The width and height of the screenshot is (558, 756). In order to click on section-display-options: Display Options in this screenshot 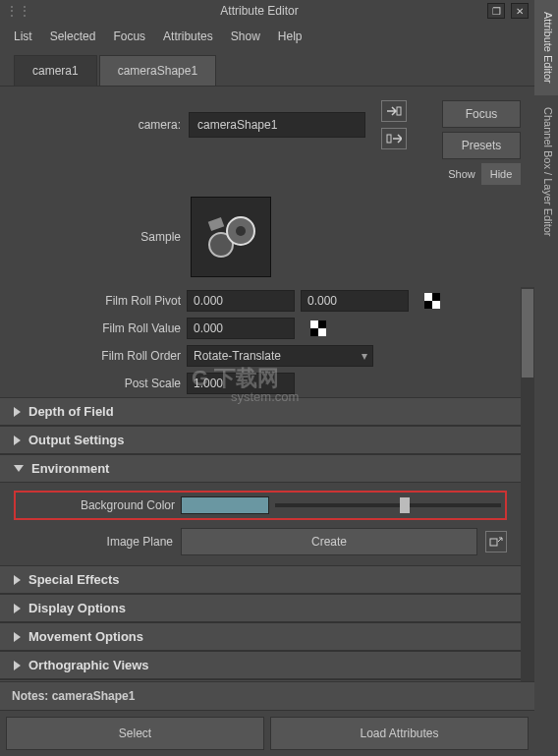, I will do `click(260, 608)`.